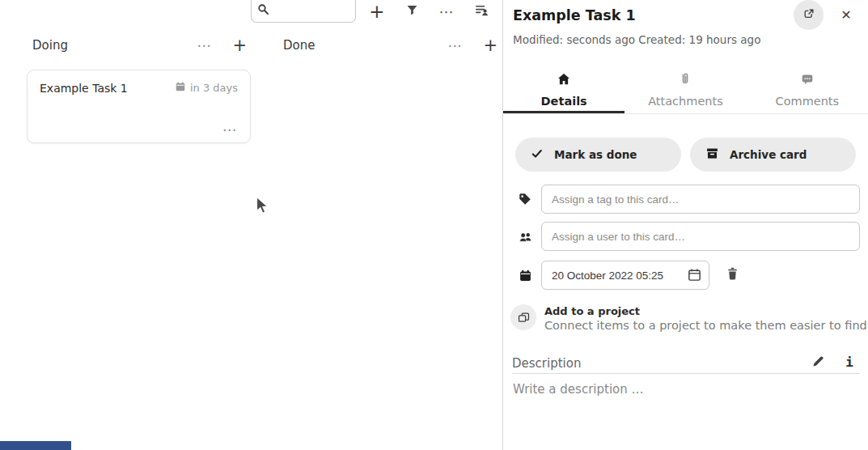  I want to click on filter-icon, so click(413, 11).